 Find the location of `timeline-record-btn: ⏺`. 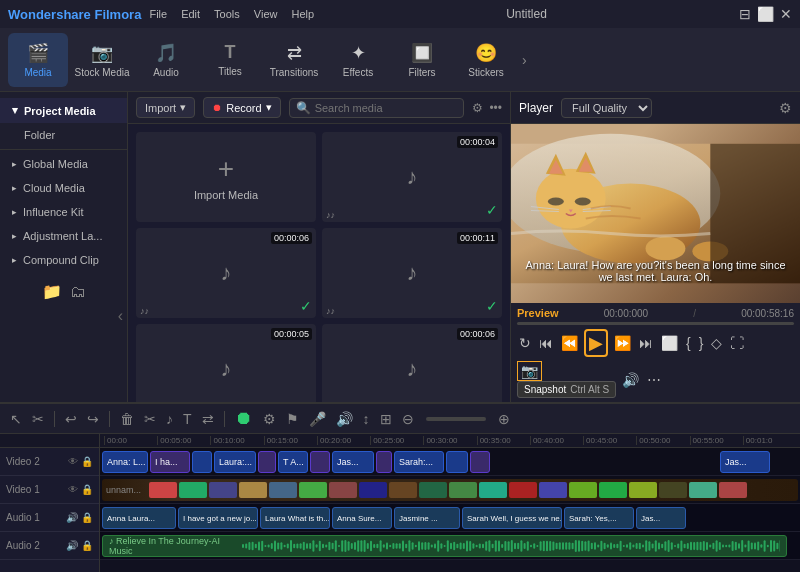

timeline-record-btn: ⏺ is located at coordinates (244, 418).